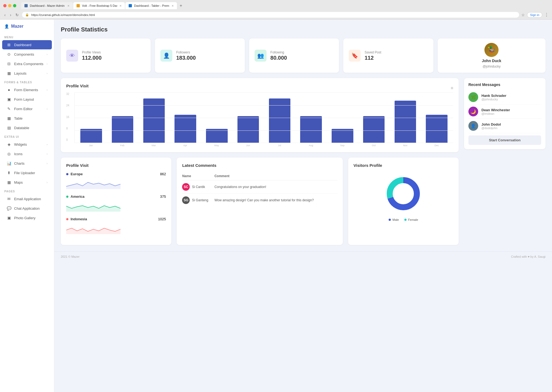 The height and width of the screenshot is (392, 552). What do you see at coordinates (27, 173) in the screenshot?
I see `sidebar-item-file-uploader: ⬆ File Uploader` at bounding box center [27, 173].